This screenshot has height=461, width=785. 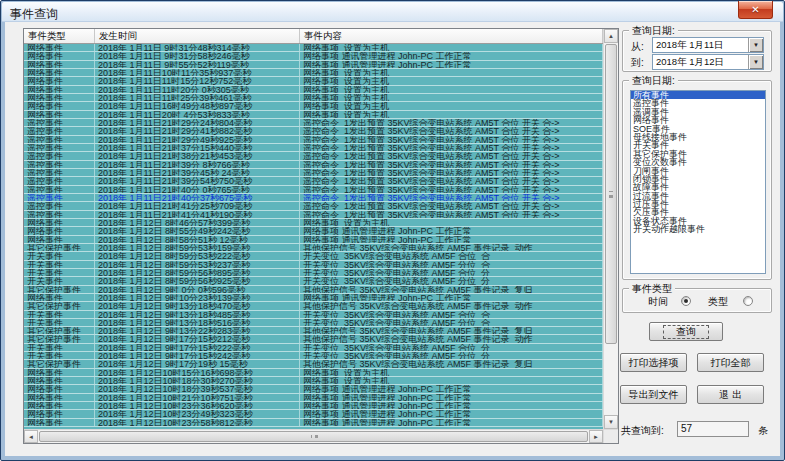 What do you see at coordinates (452, 256) in the screenshot?
I see `cell-content: 开关变位 35KV综合变电站系统 AM5F 合位 合` at bounding box center [452, 256].